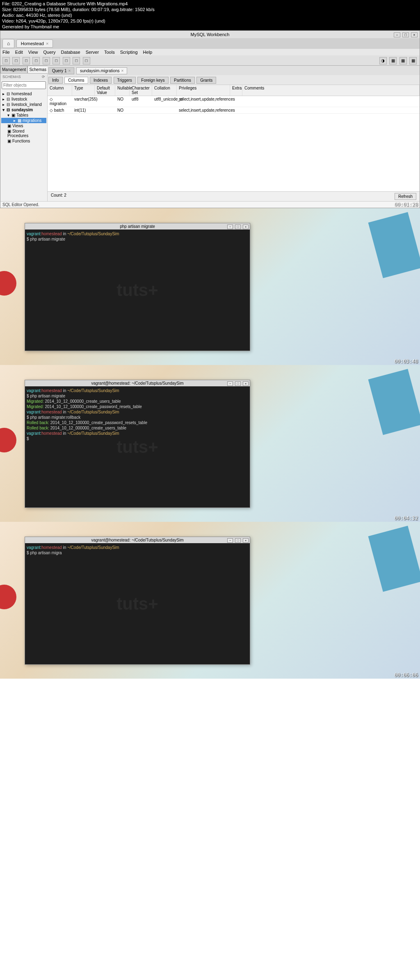 The height and width of the screenshot is (980, 420). What do you see at coordinates (24, 121) in the screenshot?
I see `tree-item-migrations: ▸▦migrations` at bounding box center [24, 121].